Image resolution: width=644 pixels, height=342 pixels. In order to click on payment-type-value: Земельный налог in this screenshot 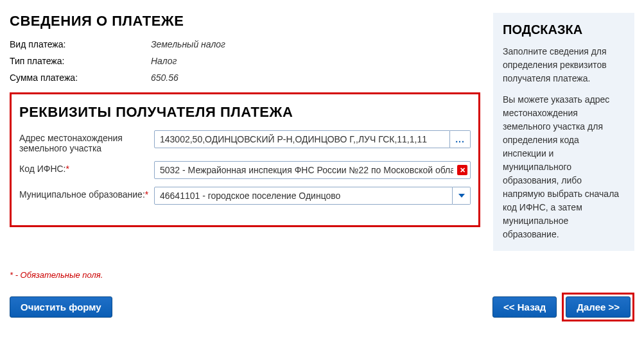, I will do `click(188, 44)`.